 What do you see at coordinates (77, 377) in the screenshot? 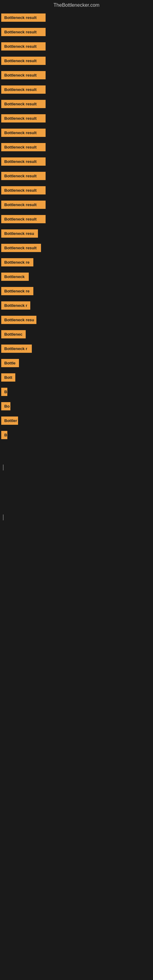
I see `bottleneck-bar: Bott` at bounding box center [77, 377].